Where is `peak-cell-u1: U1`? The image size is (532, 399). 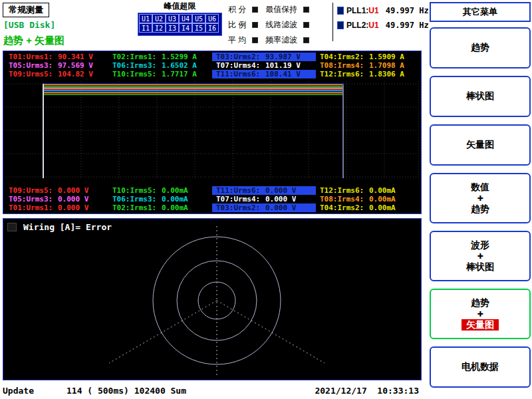
peak-cell-u1: U1 is located at coordinates (146, 19).